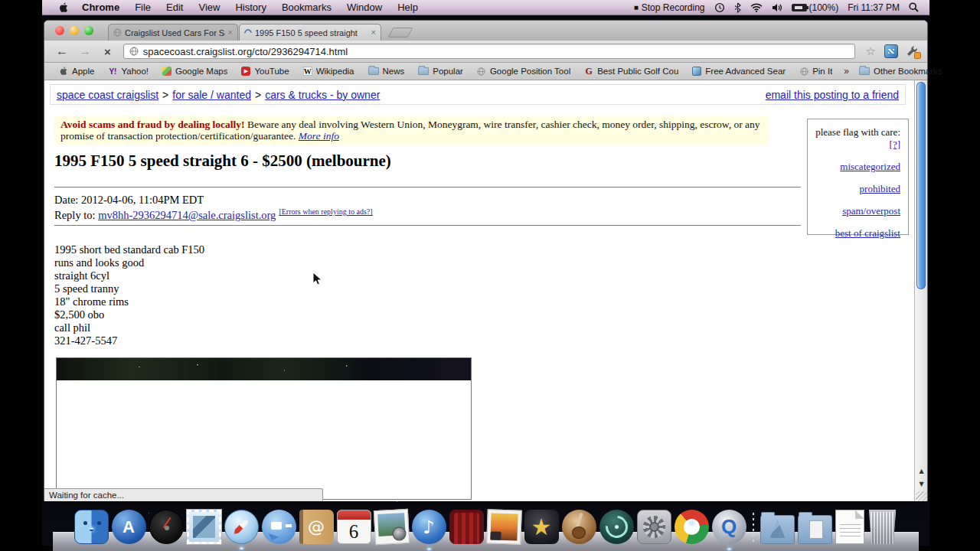 The width and height of the screenshot is (980, 551). I want to click on tab-craigslist-used-cars: Craigslist Used Cars For Sale ×, so click(173, 32).